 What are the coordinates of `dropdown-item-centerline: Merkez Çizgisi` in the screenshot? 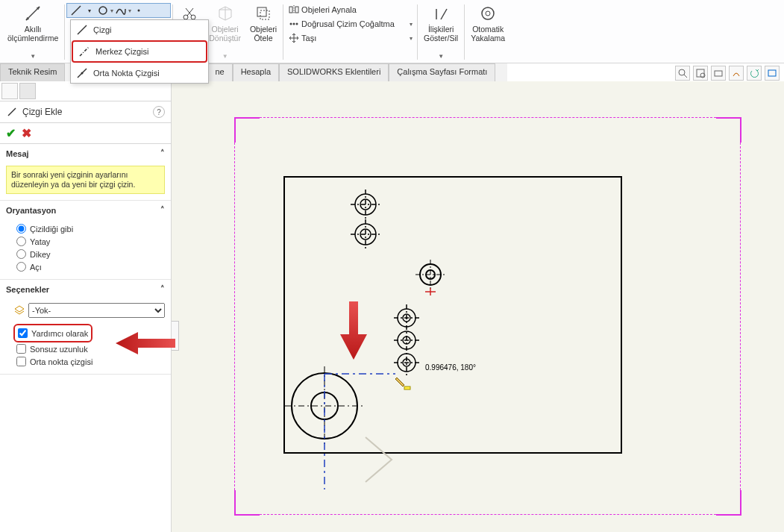 It's located at (139, 51).